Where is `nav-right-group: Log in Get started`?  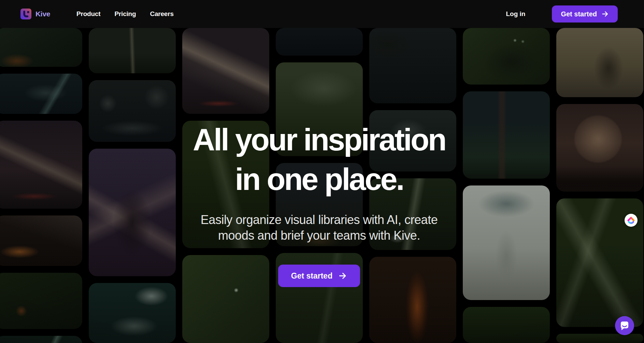
nav-right-group: Log in Get started is located at coordinates (562, 14).